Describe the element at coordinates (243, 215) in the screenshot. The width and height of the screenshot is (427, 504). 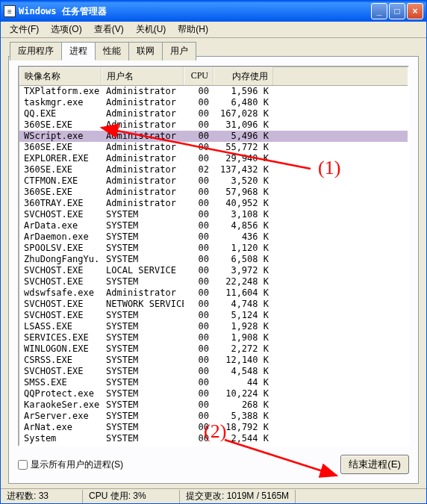
I see `cell-mem: 3,108 K` at that location.